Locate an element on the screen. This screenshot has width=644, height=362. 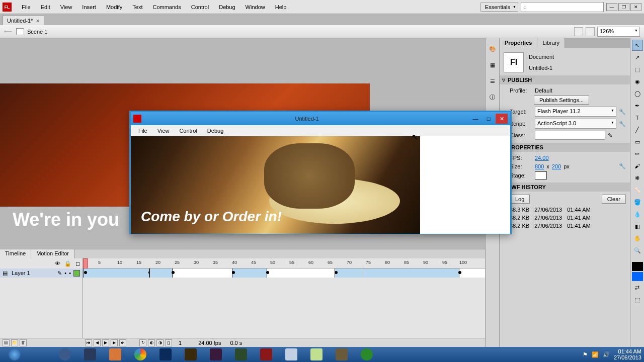
log-button: Log is located at coordinates (520, 199).